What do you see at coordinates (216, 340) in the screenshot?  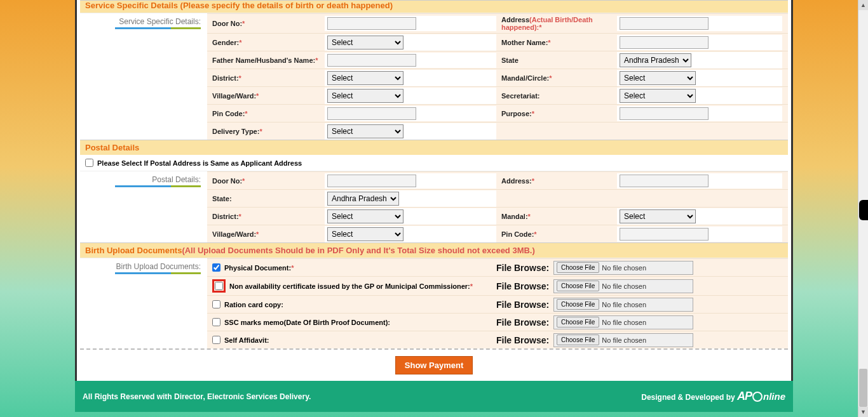 I see `self-aff-checkbox` at bounding box center [216, 340].